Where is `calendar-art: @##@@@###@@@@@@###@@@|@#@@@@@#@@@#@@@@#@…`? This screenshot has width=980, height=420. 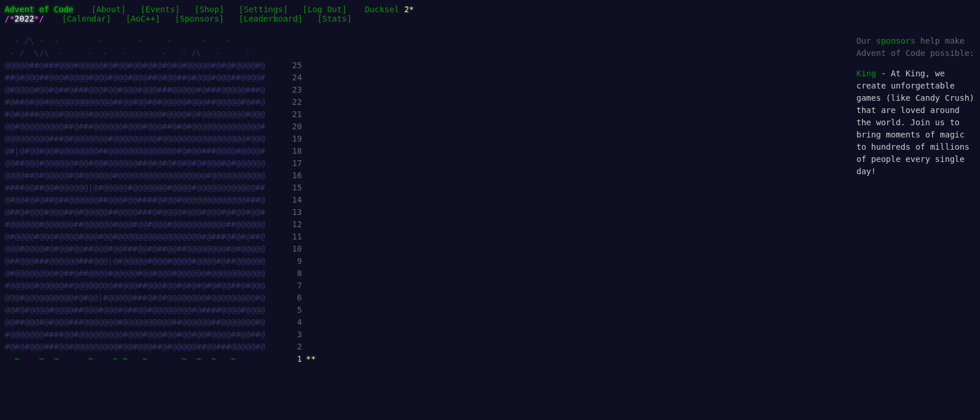
calendar-art: @##@@@###@@@@@@###@@@|@#@@@@@#@@@#@@@@#@… is located at coordinates (142, 261).